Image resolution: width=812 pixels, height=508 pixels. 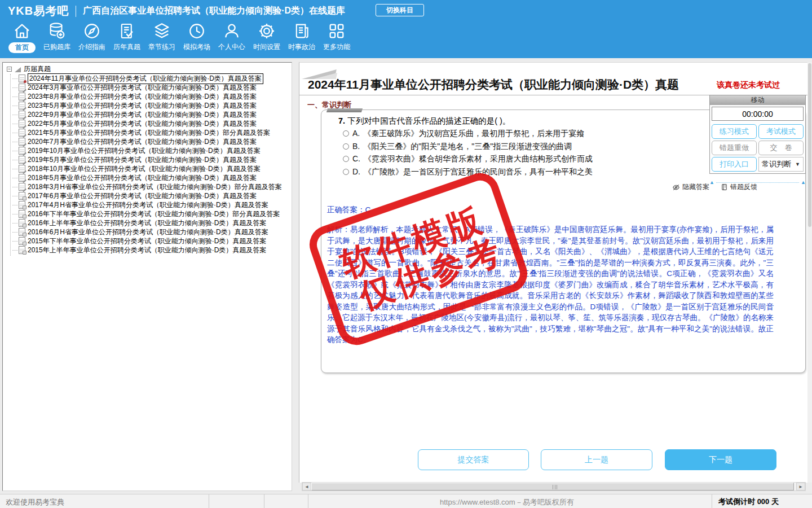 I want to click on tree-root-row: − 历届真题, so click(x=148, y=69).